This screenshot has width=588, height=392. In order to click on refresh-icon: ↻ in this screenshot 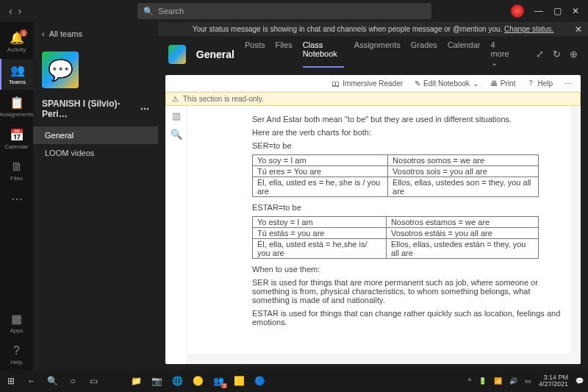, I will do `click(557, 54)`.